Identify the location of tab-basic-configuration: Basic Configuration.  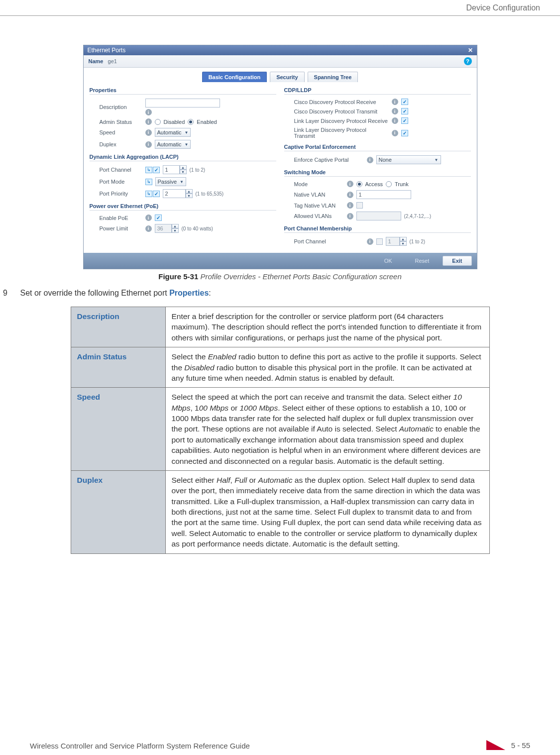
(235, 77).